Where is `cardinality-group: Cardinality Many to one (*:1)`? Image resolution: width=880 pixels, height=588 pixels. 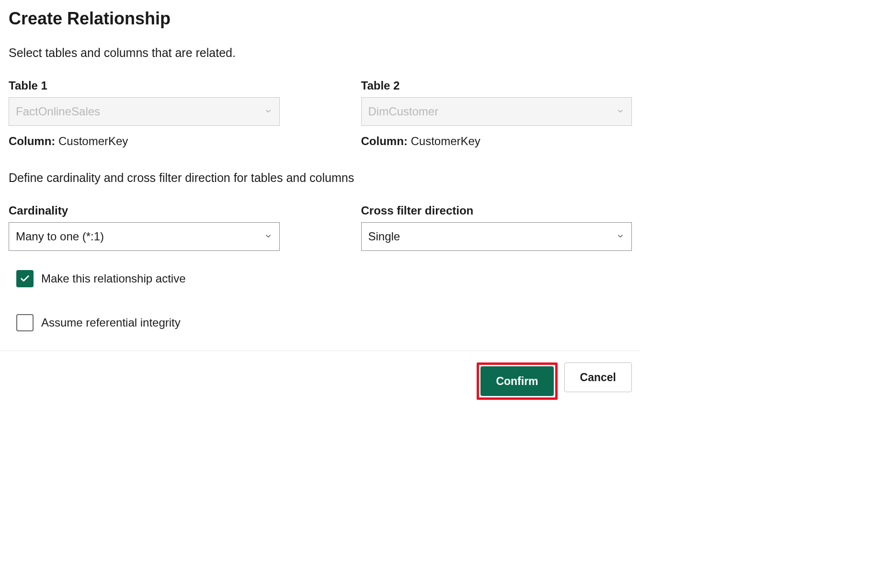
cardinality-group: Cardinality Many to one (*:1) is located at coordinates (144, 227).